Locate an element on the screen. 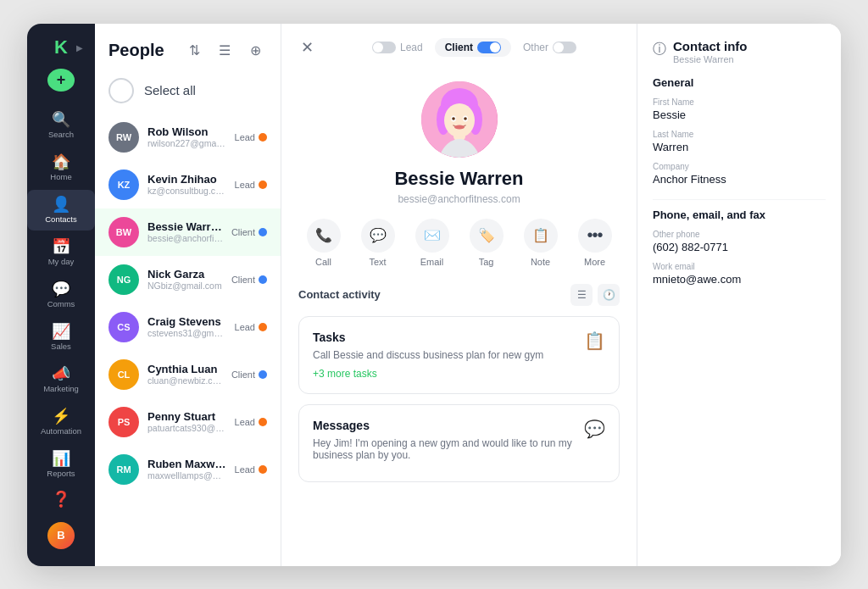  sidebar-item-marketing: 📣 Marketing is located at coordinates (61, 380).